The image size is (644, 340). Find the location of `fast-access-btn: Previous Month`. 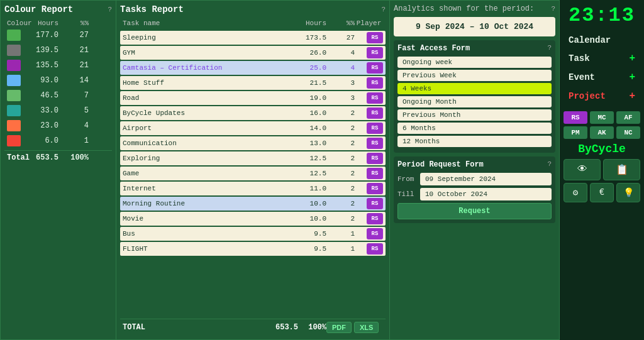

fast-access-btn: Previous Month is located at coordinates (474, 115).